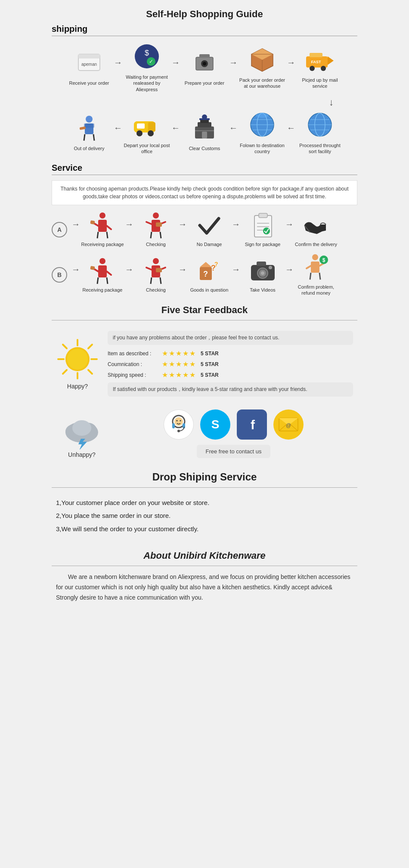  I want to click on main-title: Self-Help Shopping Guide, so click(204, 14).